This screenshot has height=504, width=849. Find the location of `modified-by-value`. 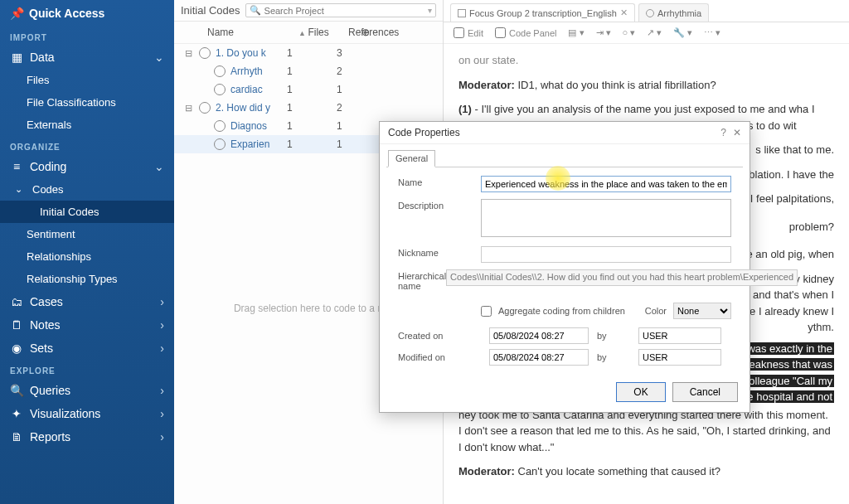

modified-by-value is located at coordinates (680, 357).